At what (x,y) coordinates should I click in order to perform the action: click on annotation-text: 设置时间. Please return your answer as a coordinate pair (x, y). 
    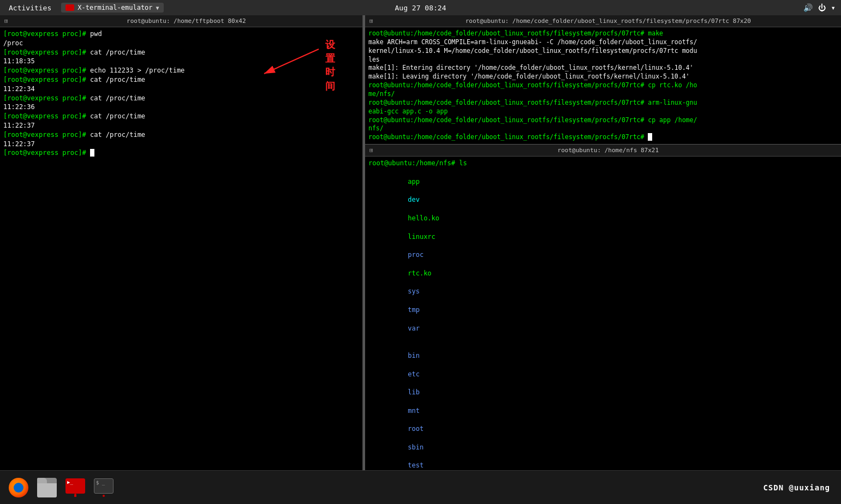
    Looking at the image, I should click on (330, 65).